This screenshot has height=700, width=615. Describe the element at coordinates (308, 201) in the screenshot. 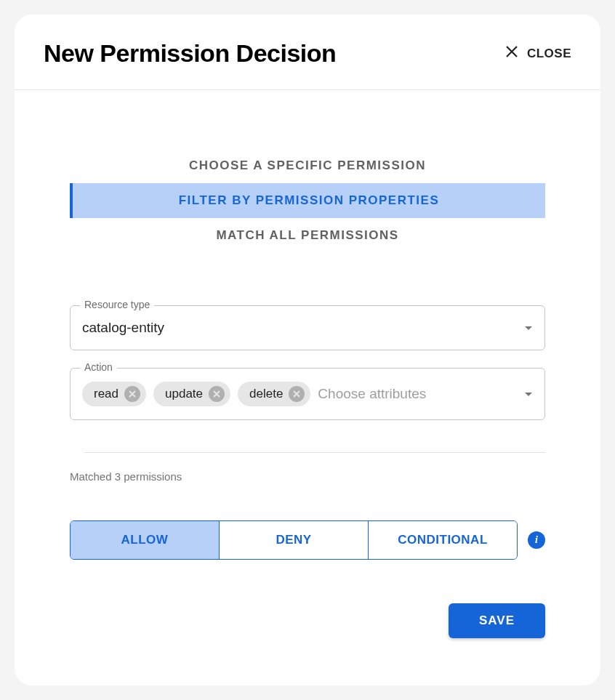

I see `tab-group: CHOOSE A SPECIFIC PERMISSION FILTER BY P…` at that location.